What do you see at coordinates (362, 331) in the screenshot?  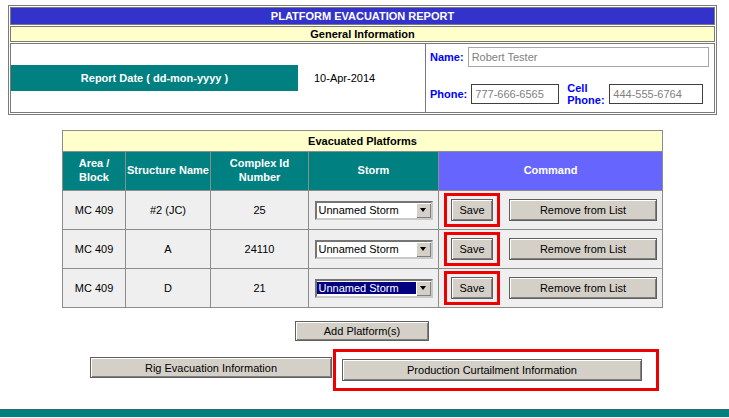 I see `add-platforms-row: Add Platform(s)` at bounding box center [362, 331].